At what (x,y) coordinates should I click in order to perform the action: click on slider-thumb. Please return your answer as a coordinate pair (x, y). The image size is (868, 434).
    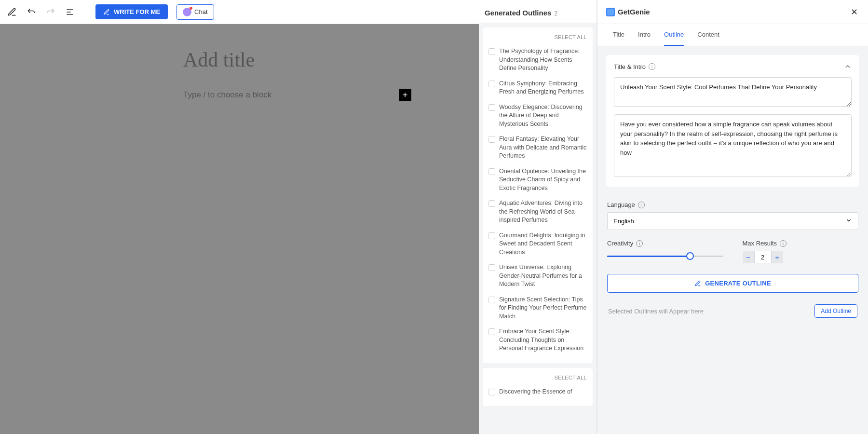
    Looking at the image, I should click on (690, 256).